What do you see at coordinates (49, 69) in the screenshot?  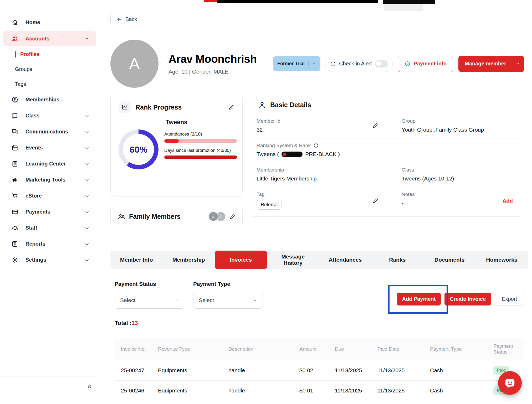 I see `sidebar-item-groups: Groups` at bounding box center [49, 69].